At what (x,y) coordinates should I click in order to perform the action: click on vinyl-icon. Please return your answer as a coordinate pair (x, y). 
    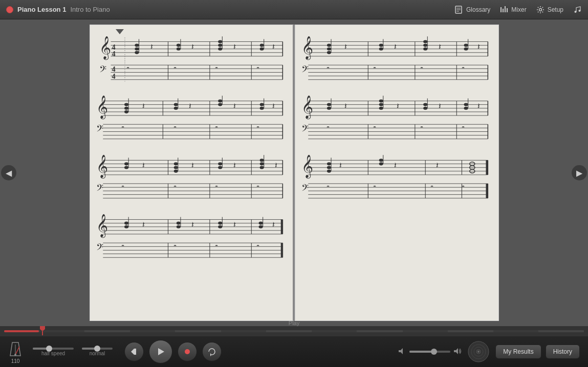
    Looking at the image, I should click on (478, 352).